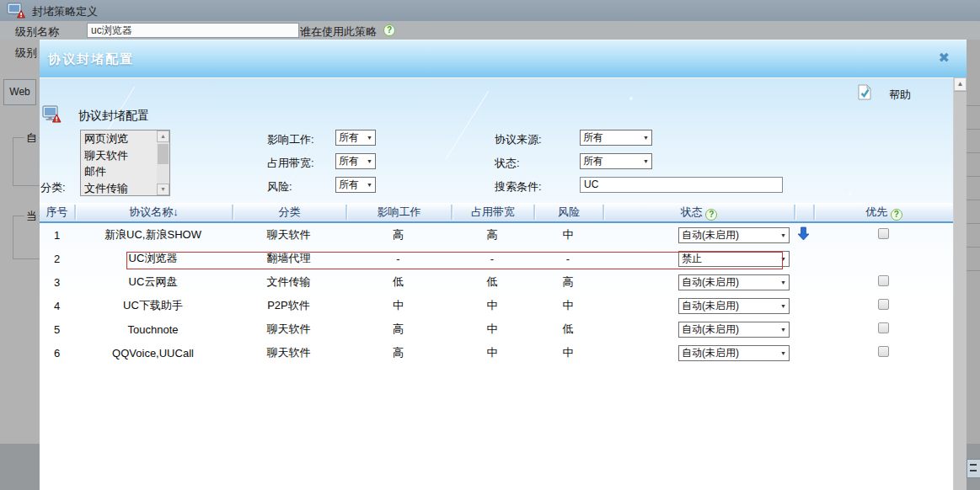 This screenshot has width=980, height=490. I want to click on header-protocol-name: 协议名称↓, so click(153, 212).